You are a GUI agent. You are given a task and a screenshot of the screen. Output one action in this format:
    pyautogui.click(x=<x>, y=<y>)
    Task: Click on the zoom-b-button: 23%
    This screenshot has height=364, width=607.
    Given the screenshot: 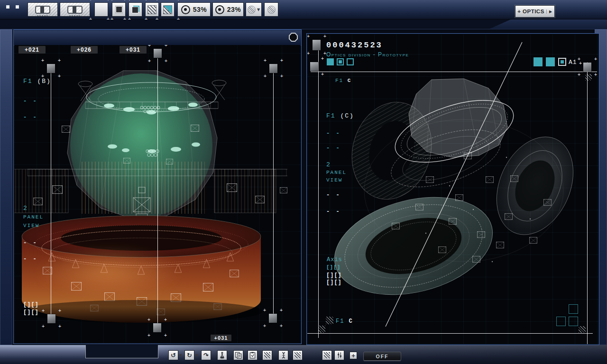 What is the action you would take?
    pyautogui.click(x=228, y=9)
    